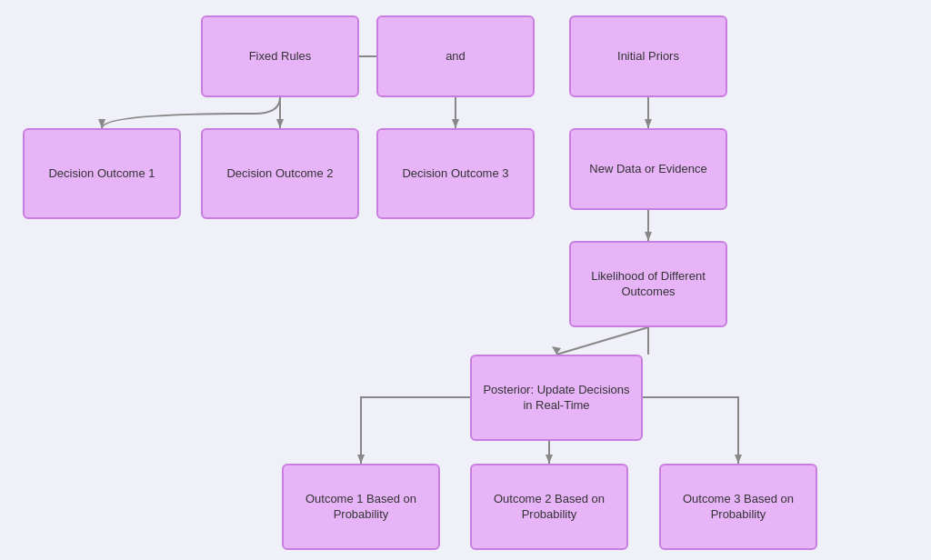  Describe the element at coordinates (361, 507) in the screenshot. I see `node-outcome1-prob: Outcome 1 Based on Probability` at that location.